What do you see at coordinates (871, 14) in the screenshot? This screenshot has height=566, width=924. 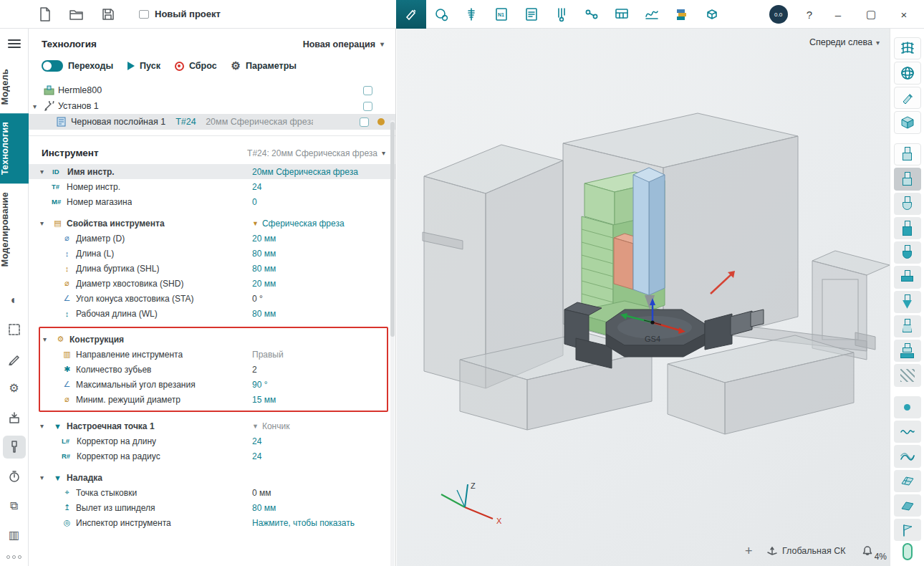 I see `maximize-button: ▢` at bounding box center [871, 14].